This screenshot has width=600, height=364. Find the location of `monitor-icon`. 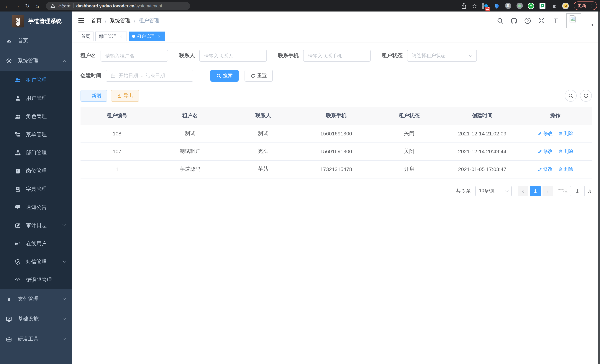

monitor-icon is located at coordinates (9, 319).